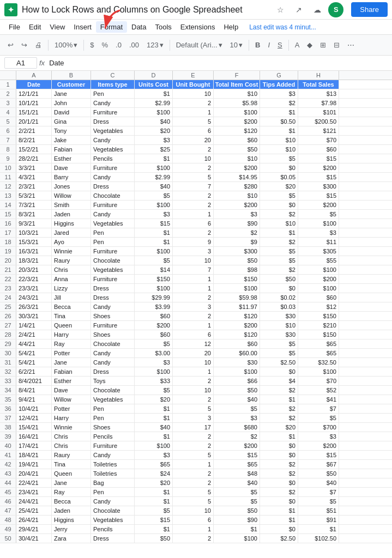  I want to click on cell: $59.98, so click(237, 298).